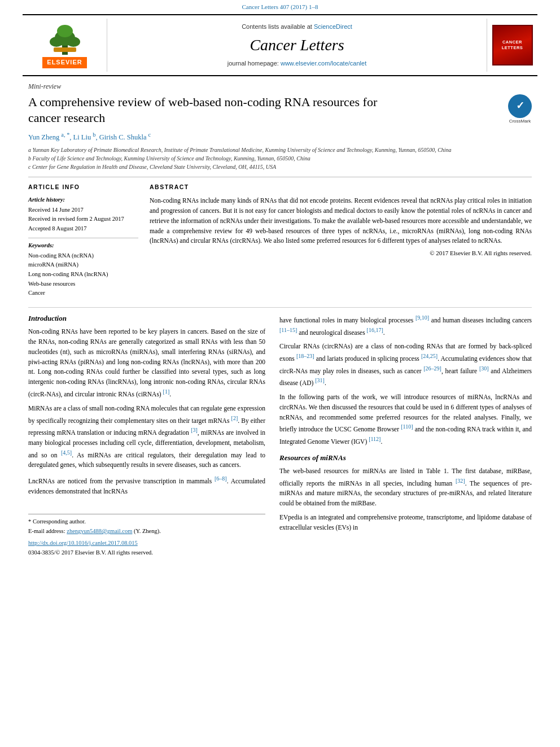 This screenshot has height=747, width=560. What do you see at coordinates (513, 45) in the screenshot?
I see `cancer-letters-badge: CANCER LETTERS` at bounding box center [513, 45].